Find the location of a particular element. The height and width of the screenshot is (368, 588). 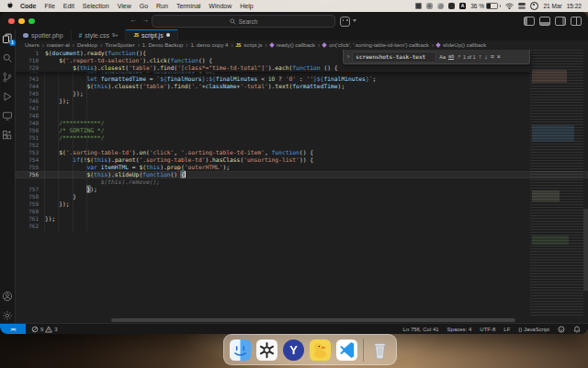

code-line: 755 var itemHTML = $(this).prop('outerHT… is located at coordinates (301, 167).